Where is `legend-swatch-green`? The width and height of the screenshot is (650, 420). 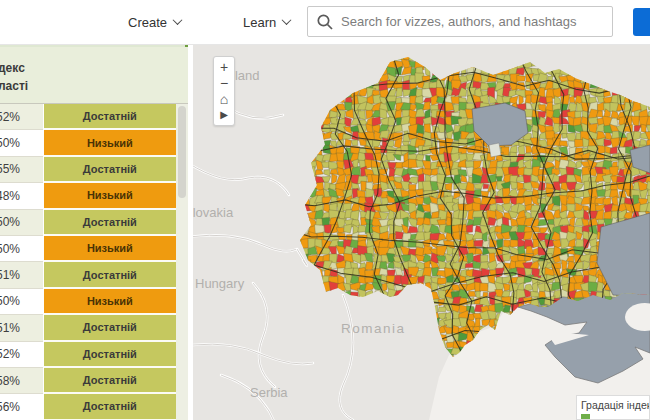 legend-swatch-green is located at coordinates (586, 417).